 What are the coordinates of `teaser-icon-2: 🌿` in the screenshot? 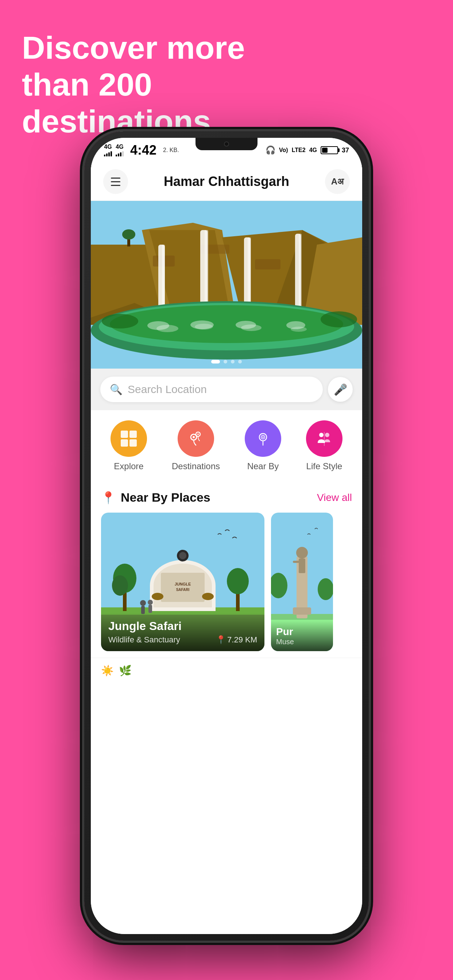 It's located at (125, 671).